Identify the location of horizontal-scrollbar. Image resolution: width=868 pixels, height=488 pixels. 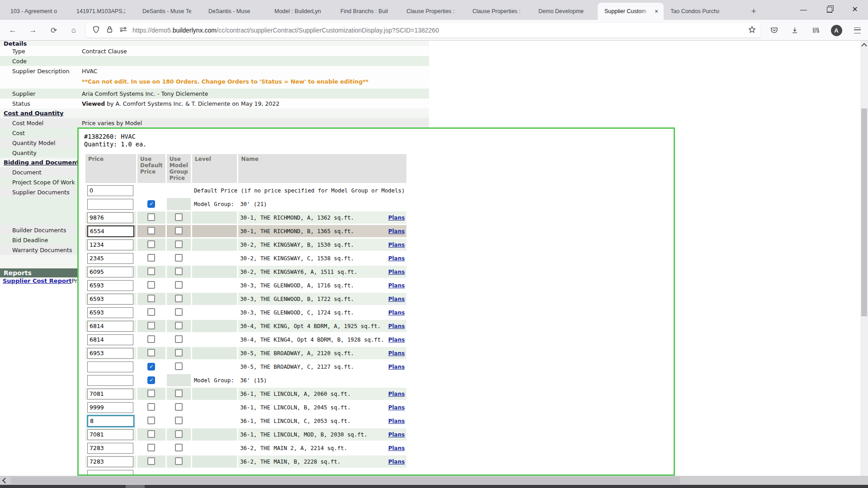
(434, 480).